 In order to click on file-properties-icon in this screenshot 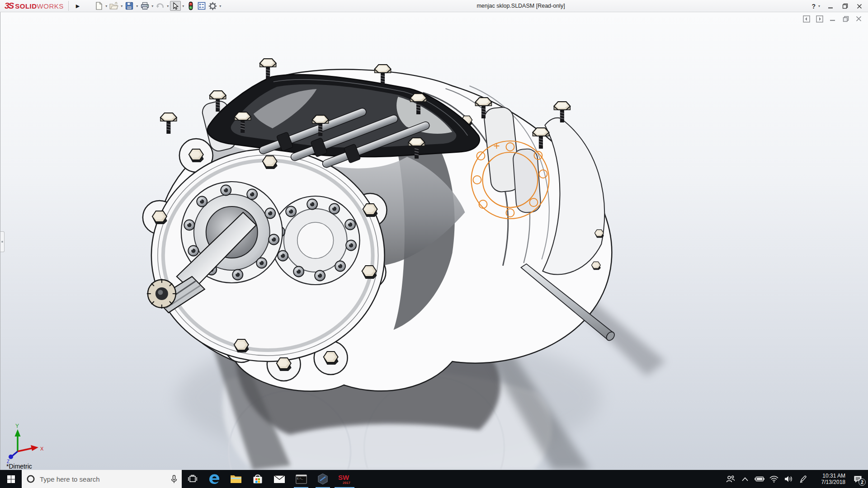, I will do `click(202, 6)`.